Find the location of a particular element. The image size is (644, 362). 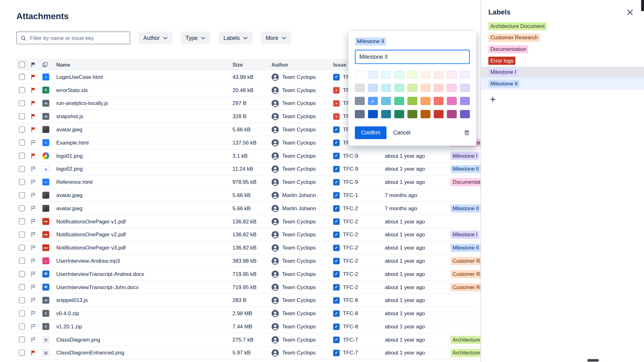

table-row: PDFNotificationsOnePager v3.pdf136.82 kB… is located at coordinates (247, 248).